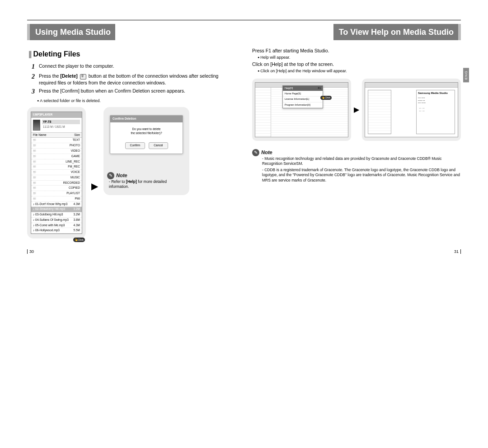 The image size is (488, 448). Describe the element at coordinates (134, 92) in the screenshot. I see `step-3: 3 Press the [Confirm] button when an Con…` at that location.